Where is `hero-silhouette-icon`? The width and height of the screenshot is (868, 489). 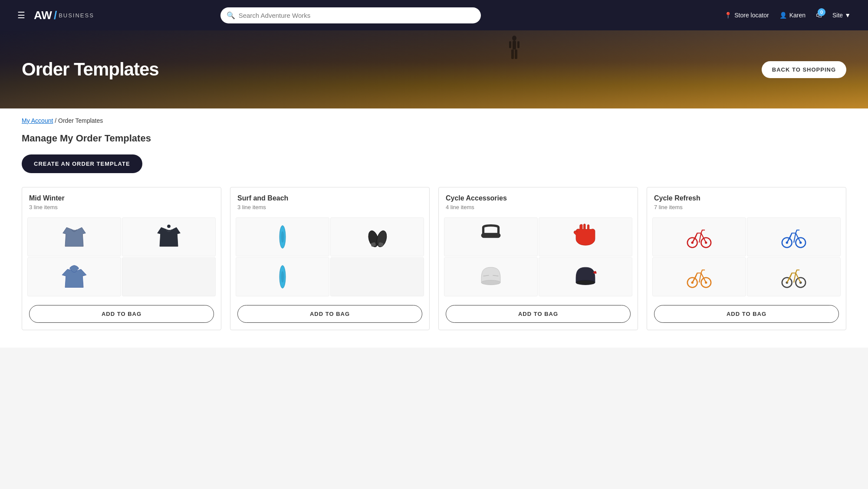
hero-silhouette-icon is located at coordinates (514, 52).